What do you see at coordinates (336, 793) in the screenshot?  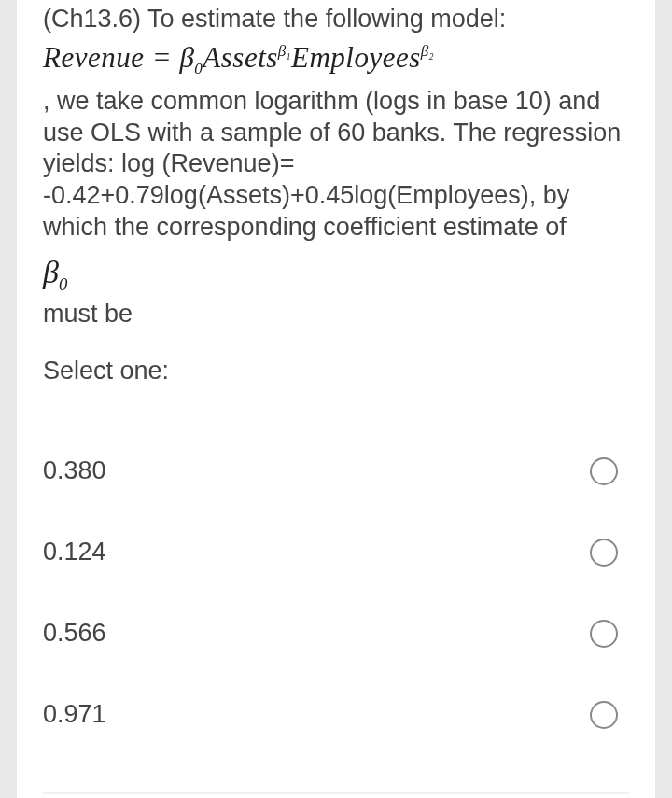 I see `divider` at bounding box center [336, 793].